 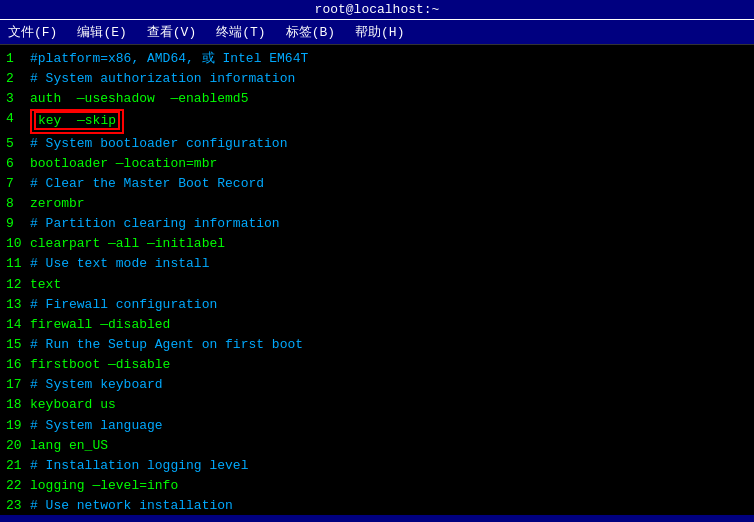 I want to click on line-content: zerombr, so click(x=58, y=204).